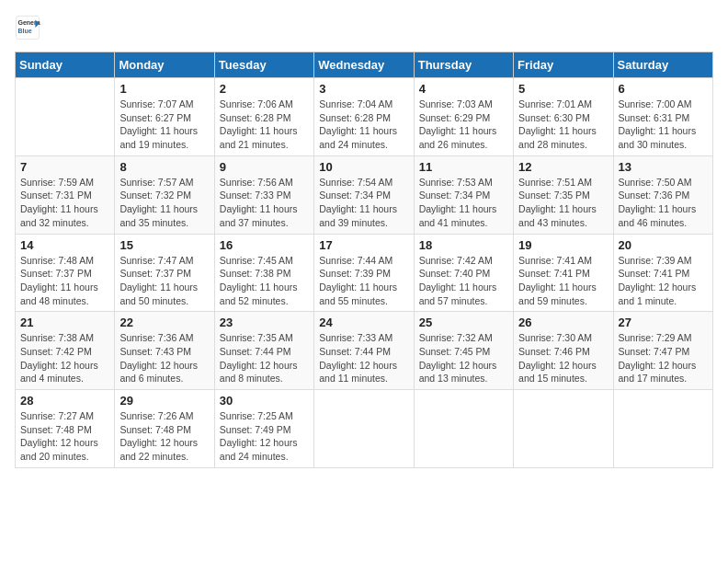 The height and width of the screenshot is (563, 728). Describe the element at coordinates (265, 88) in the screenshot. I see `day-number: 2` at that location.